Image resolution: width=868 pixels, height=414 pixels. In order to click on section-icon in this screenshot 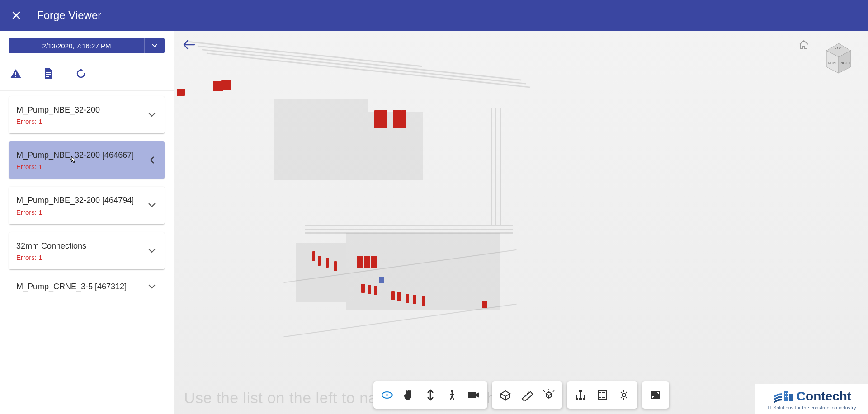, I will do `click(505, 395)`.